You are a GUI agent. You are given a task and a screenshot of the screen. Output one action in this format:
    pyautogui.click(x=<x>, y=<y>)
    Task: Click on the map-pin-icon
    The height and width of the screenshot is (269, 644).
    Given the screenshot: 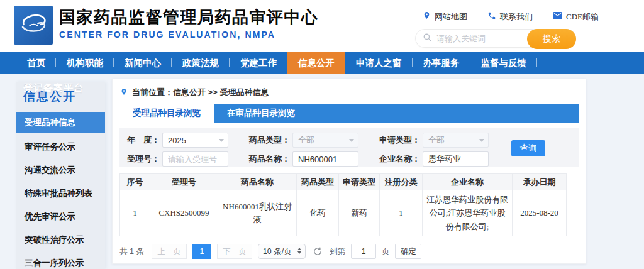 What is the action you would take?
    pyautogui.click(x=426, y=16)
    